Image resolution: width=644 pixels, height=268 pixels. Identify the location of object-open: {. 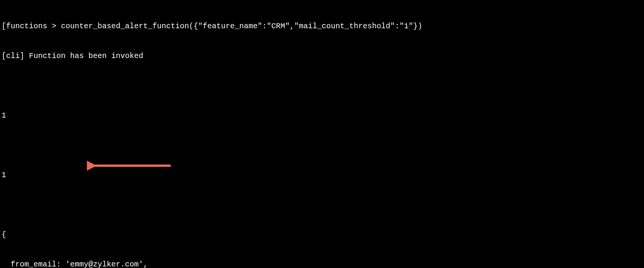
(323, 235).